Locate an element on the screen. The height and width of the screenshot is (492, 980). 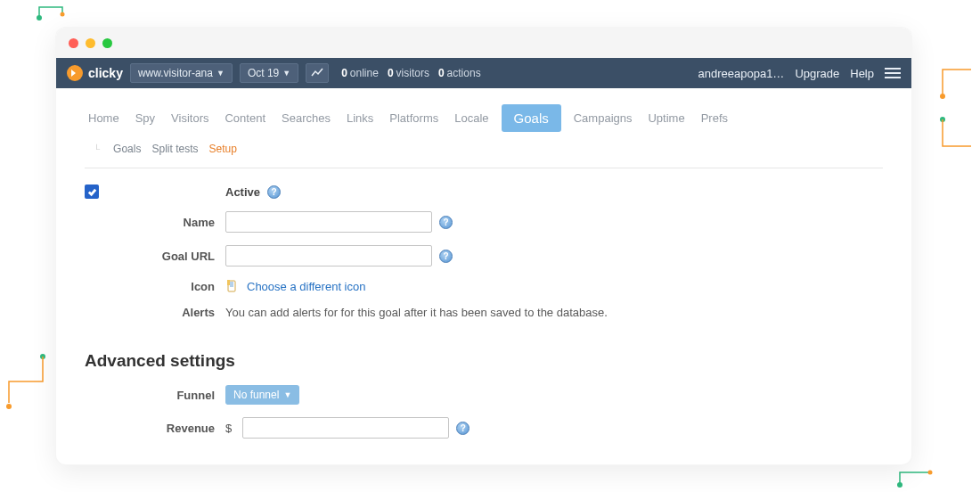
alerts-text: You can add alerts for for this goal aft… is located at coordinates (417, 312).